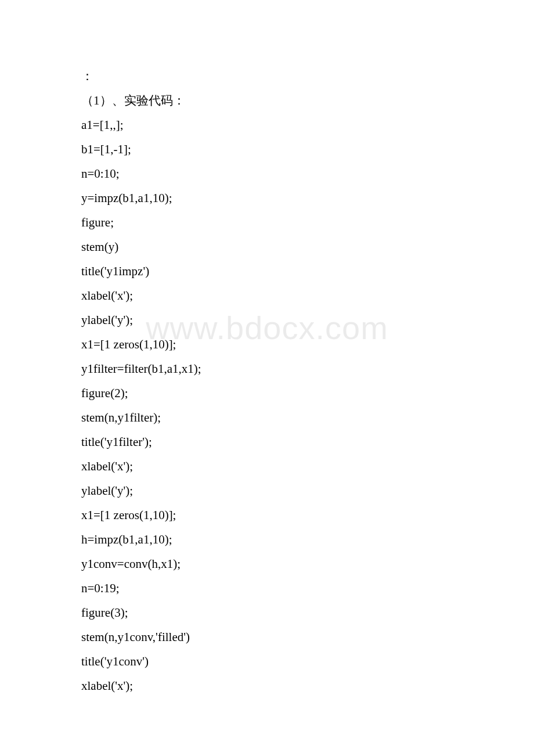 The width and height of the screenshot is (534, 756). I want to click on code-line: figure;, so click(267, 222).